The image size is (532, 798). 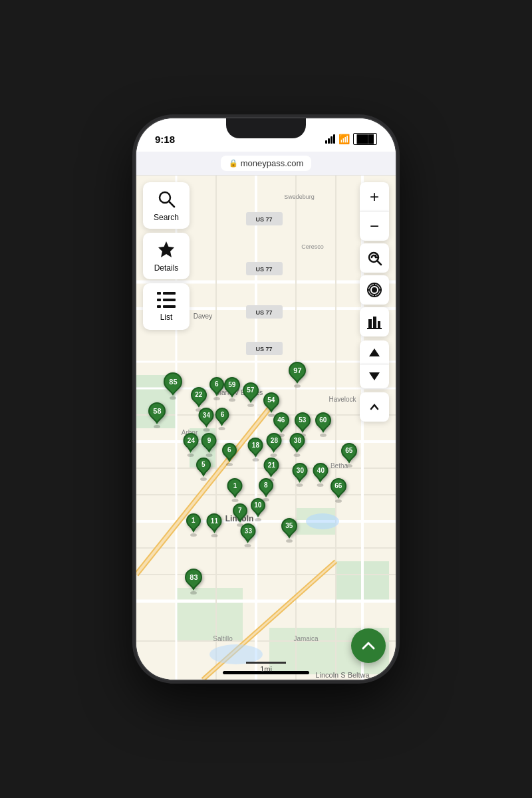 What do you see at coordinates (166, 256) in the screenshot?
I see `details-button: Details` at bounding box center [166, 256].